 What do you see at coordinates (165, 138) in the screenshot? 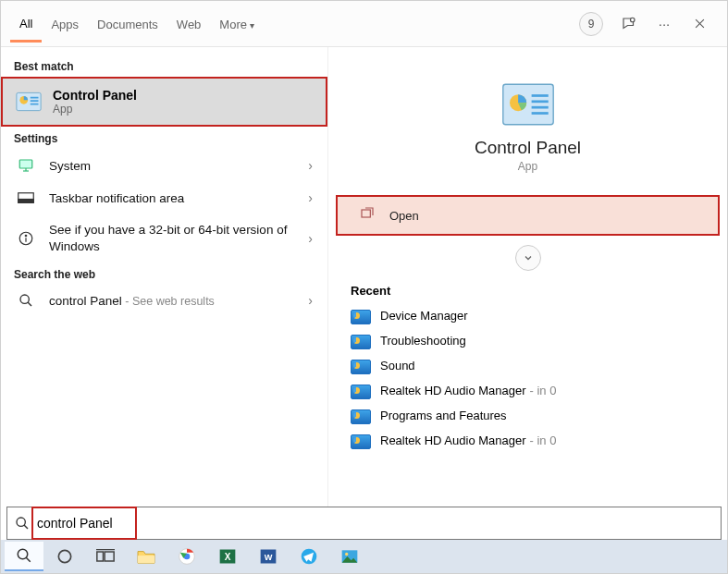
I see `settings-label: Settings` at bounding box center [165, 138].